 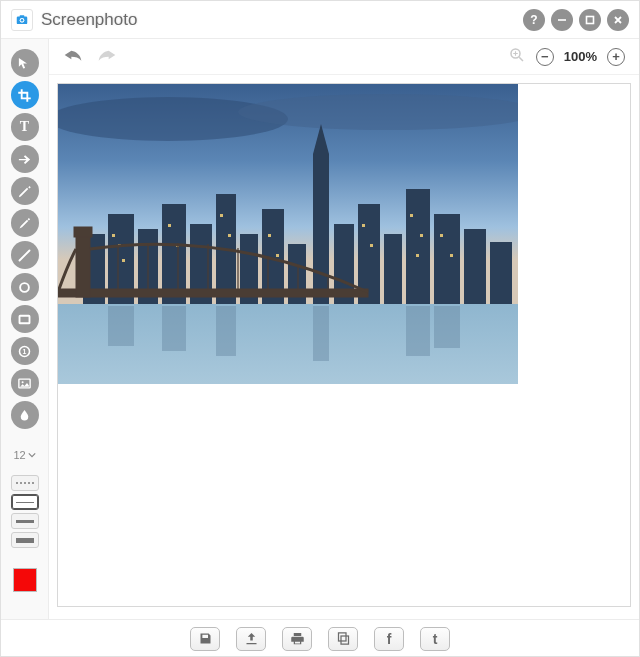 What do you see at coordinates (25, 483) in the screenshot?
I see `stroke-dotted` at bounding box center [25, 483].